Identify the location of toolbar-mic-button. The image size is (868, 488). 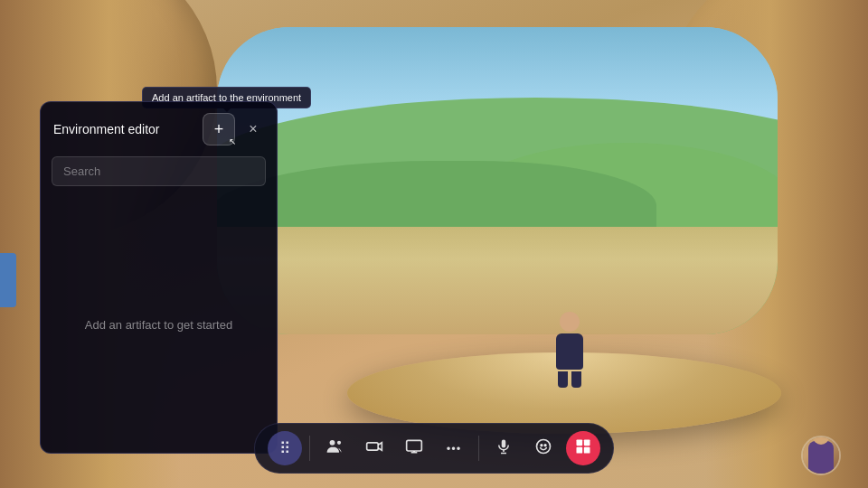
(504, 448).